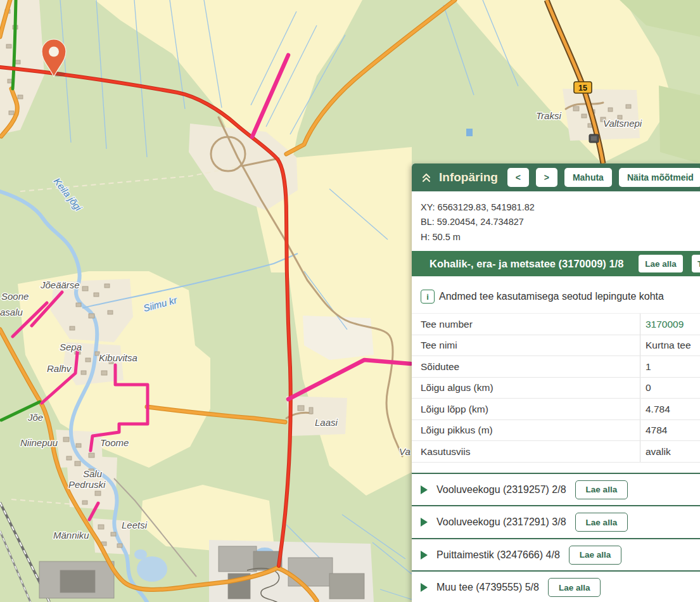  Describe the element at coordinates (60, 285) in the screenshot. I see `map-label-joeaarse: Jõeäärse` at that location.